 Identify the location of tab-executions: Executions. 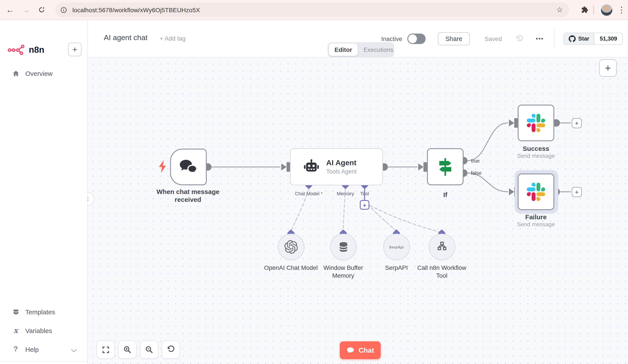
(378, 50).